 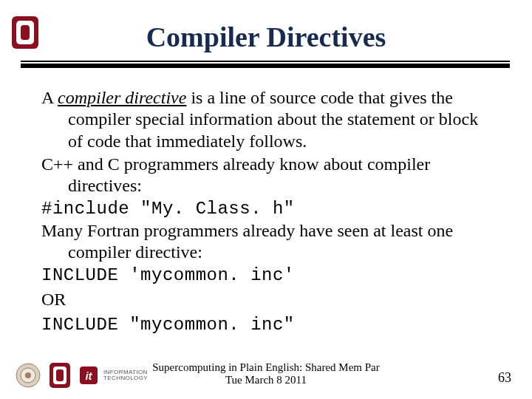 I want to click on code-include-fortran-double: INCLUDE "mycommon. inc", so click(x=266, y=325).